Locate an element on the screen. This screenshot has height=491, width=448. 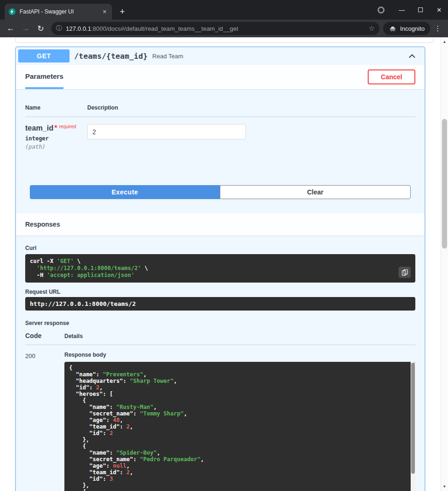
request-url-block: http://127.0.0.1:8000/teams/2 is located at coordinates (220, 304).